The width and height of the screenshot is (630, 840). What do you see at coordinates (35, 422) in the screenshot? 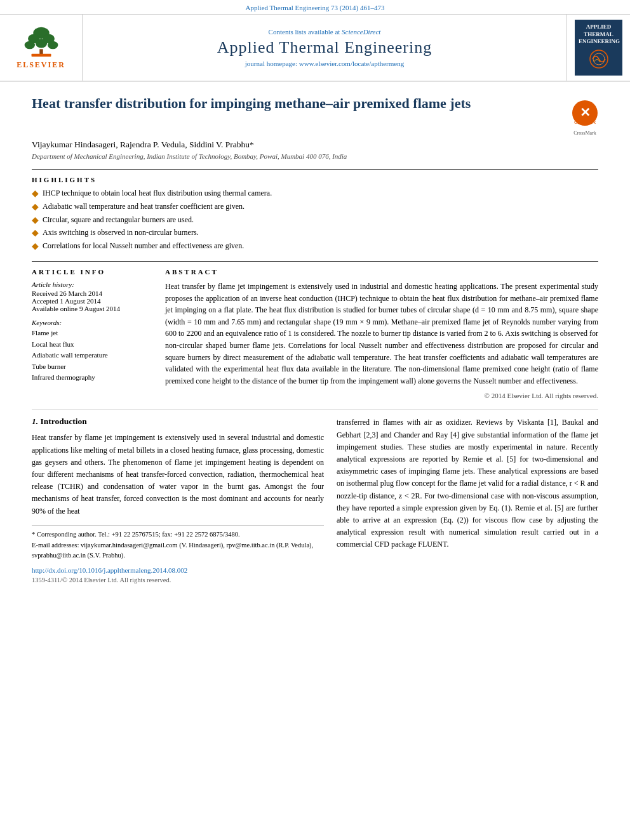
I see `intro-num: 1.` at bounding box center [35, 422].